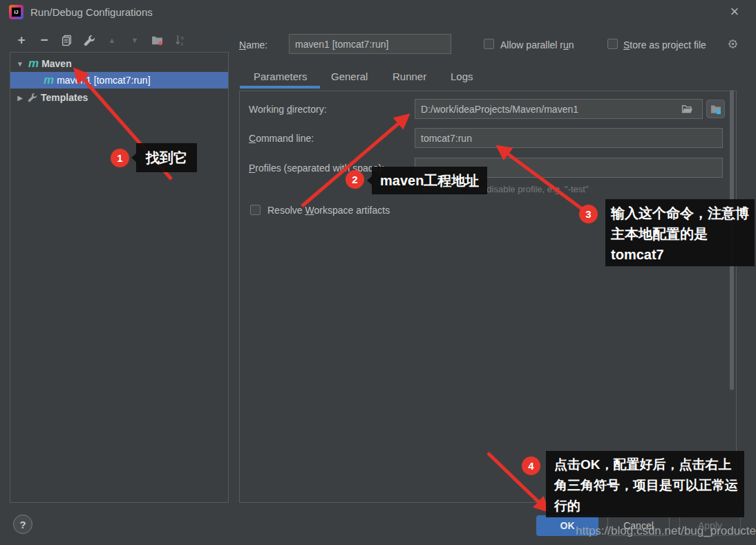  I want to click on arrow-down-icon: ▼, so click(135, 40).